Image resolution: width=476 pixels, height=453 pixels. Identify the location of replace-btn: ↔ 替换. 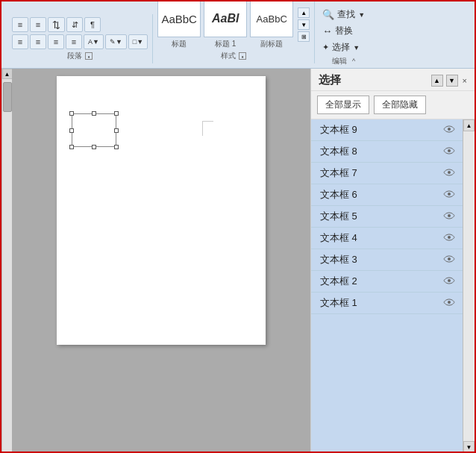
(345, 31).